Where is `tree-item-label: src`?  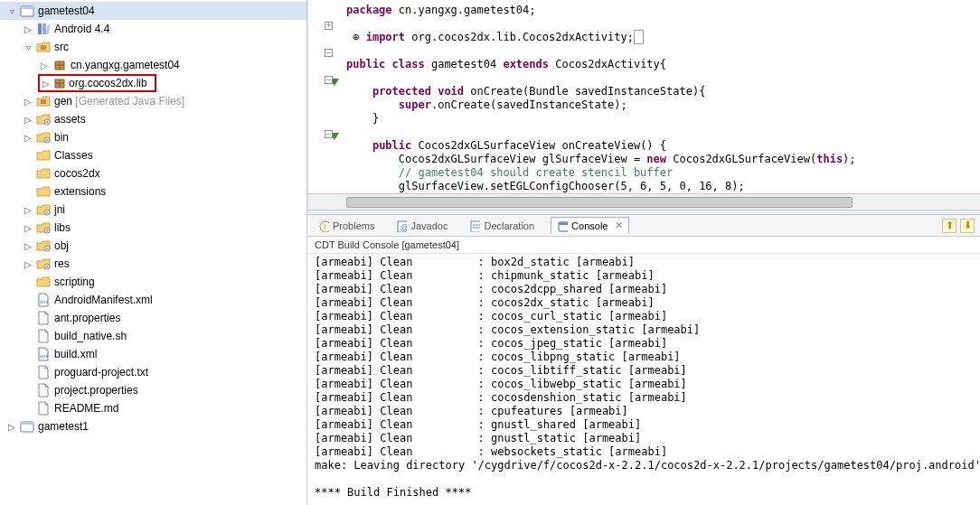
tree-item-label: src is located at coordinates (61, 47).